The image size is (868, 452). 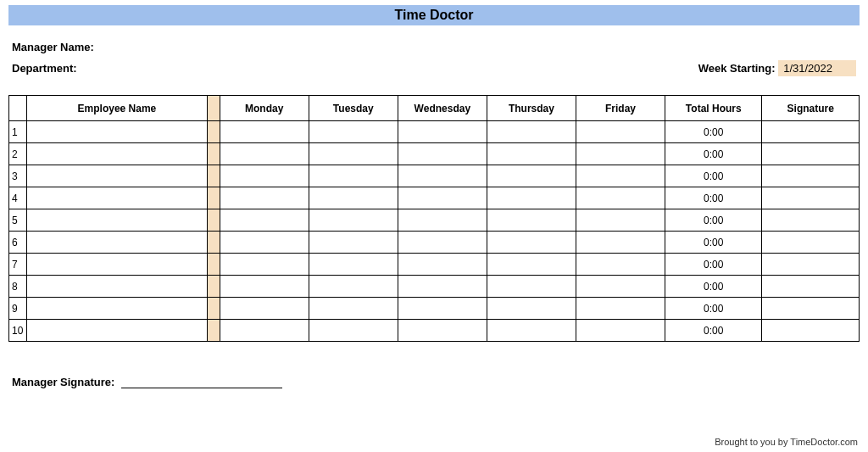 What do you see at coordinates (434, 309) in the screenshot?
I see `table-row: 90:00` at bounding box center [434, 309].